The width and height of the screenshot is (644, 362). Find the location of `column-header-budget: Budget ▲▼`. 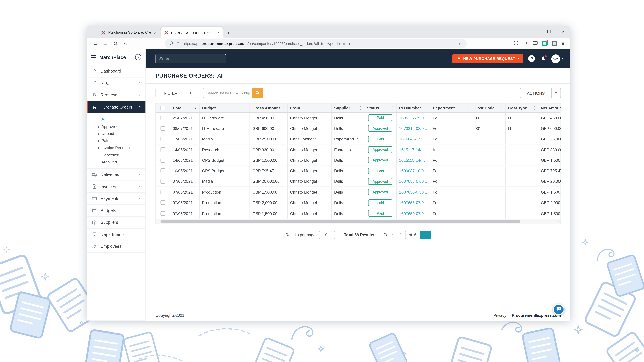

column-header-budget: Budget ▲▼ is located at coordinates (225, 108).